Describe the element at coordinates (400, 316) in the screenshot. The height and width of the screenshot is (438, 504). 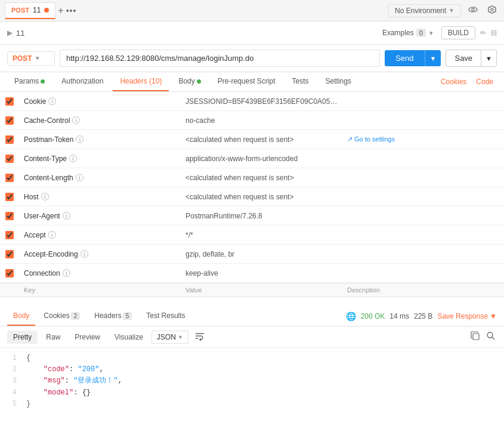
I see `response-time: 14 ms` at that location.